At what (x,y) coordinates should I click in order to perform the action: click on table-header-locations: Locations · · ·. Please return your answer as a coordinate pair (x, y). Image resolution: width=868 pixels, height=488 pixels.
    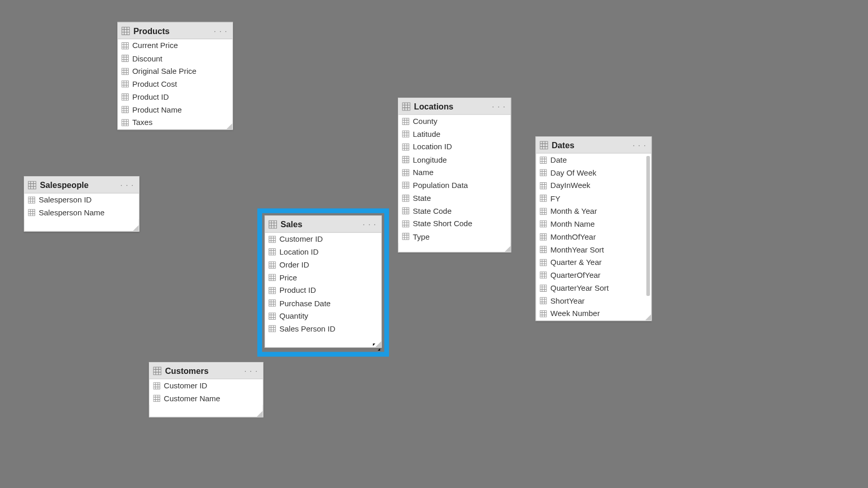
    Looking at the image, I should click on (455, 106).